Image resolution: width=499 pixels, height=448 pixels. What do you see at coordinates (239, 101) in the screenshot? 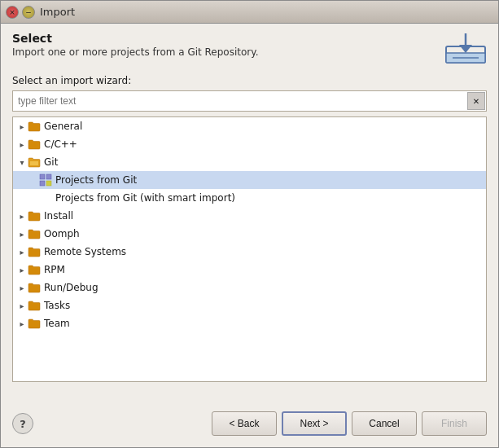
I see `filter-input` at bounding box center [239, 101].